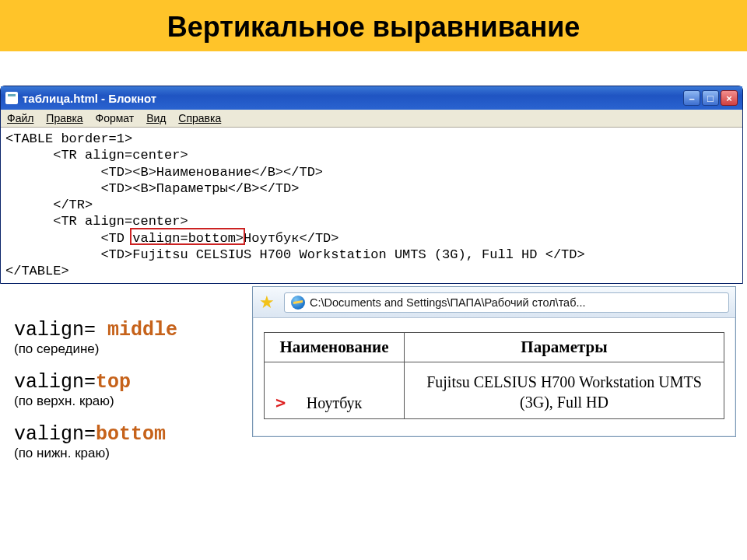 The width and height of the screenshot is (747, 560). I want to click on rendered-table: Наименование Параметры > Ноутбук Fujitsu…, so click(494, 376).